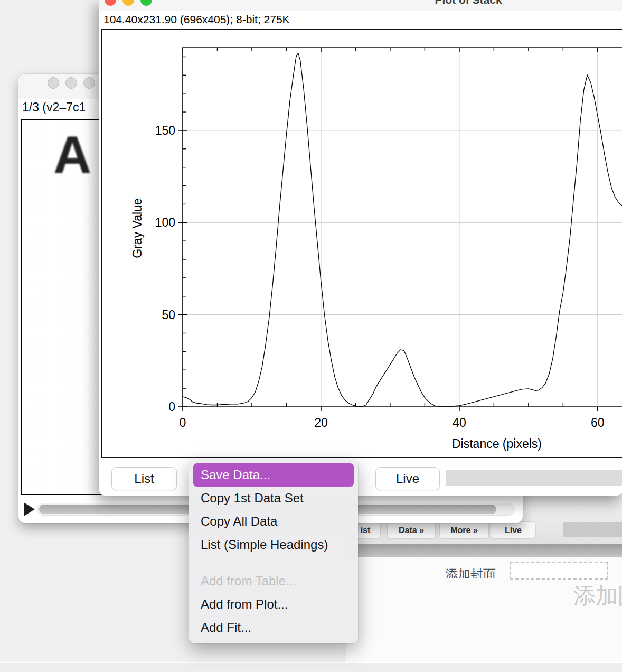 The width and height of the screenshot is (622, 672). Describe the element at coordinates (408, 479) in the screenshot. I see `live-button: Live` at that location.